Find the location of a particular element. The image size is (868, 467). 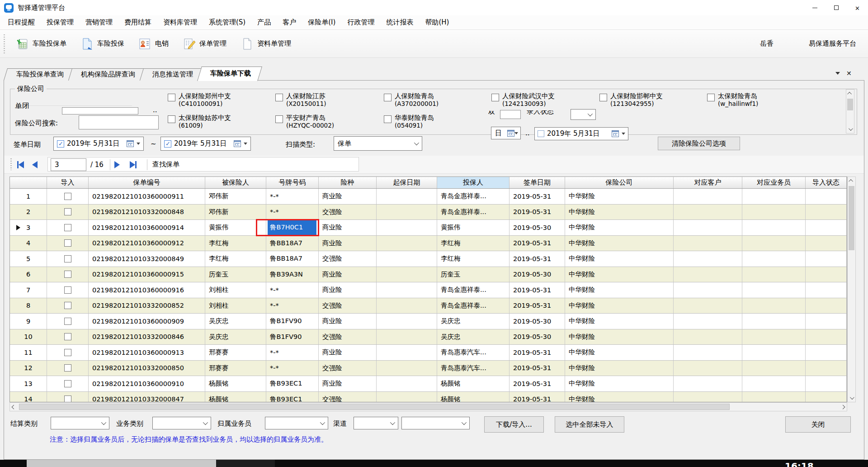

cell-policy: 0219820121010360000915 is located at coordinates (147, 275).